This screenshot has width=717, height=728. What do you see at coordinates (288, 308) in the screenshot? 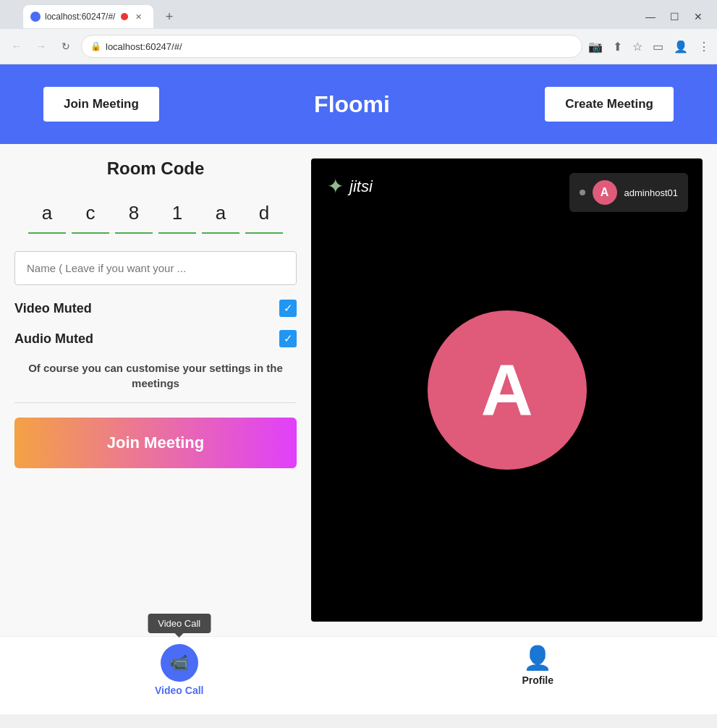
I see `check-icon: ✓` at bounding box center [288, 308].